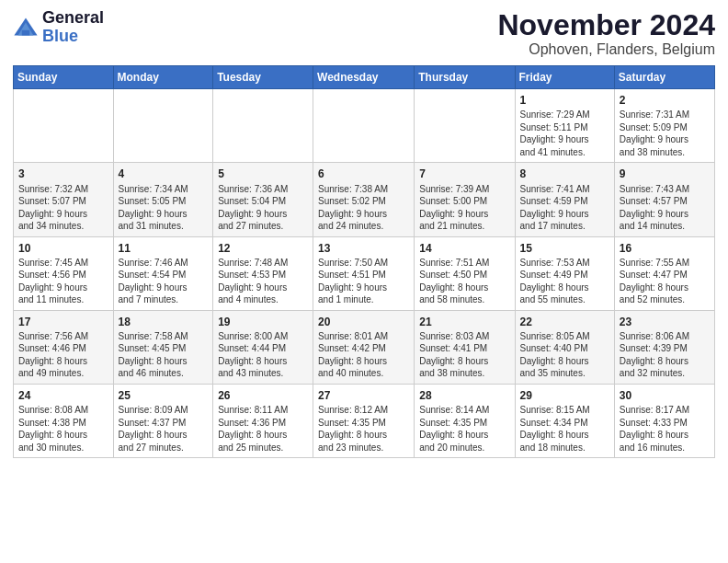 This screenshot has height=563, width=728. Describe the element at coordinates (263, 429) in the screenshot. I see `day-info: Sunrise: 8:11 AM Sunset: 4:36 PM Dayligh…` at that location.